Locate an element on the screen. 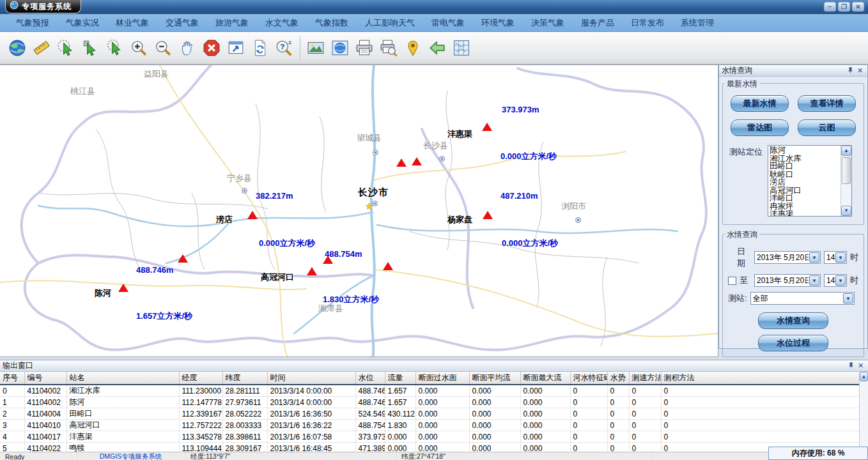 The width and height of the screenshot is (868, 460). table-row: 141104002陈河112.14777827.9736112013/3/14 … is located at coordinates (430, 402).